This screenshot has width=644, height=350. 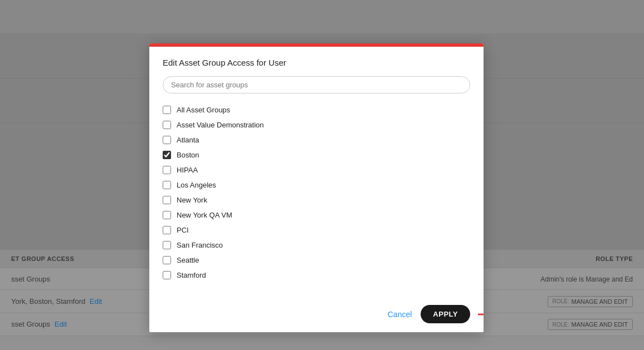 I want to click on checkbox-atlanta, so click(x=167, y=140).